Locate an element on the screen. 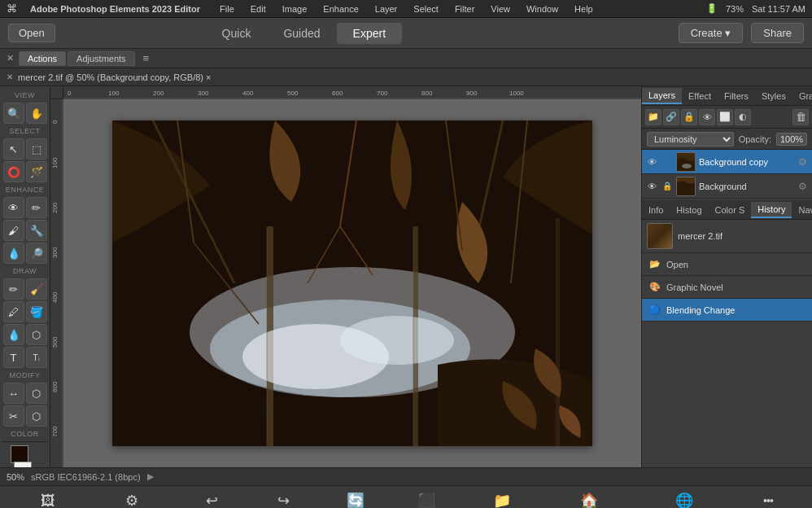 The width and height of the screenshot is (812, 508). sponge-tool: 🔎 is located at coordinates (37, 253).